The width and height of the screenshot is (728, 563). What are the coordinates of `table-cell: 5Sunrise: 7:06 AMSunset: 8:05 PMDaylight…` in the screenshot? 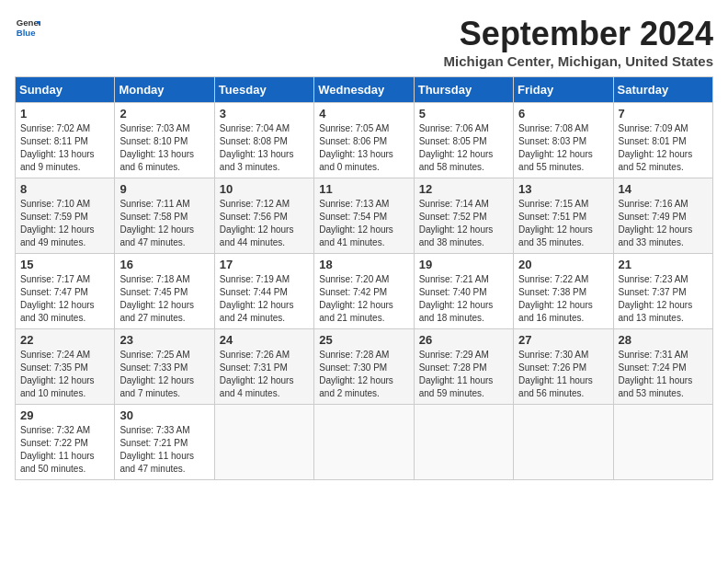 It's located at (463, 141).